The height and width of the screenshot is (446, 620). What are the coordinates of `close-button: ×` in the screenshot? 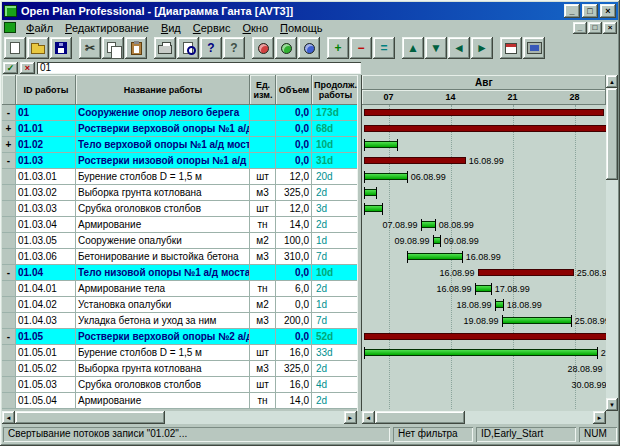 It's located at (608, 11).